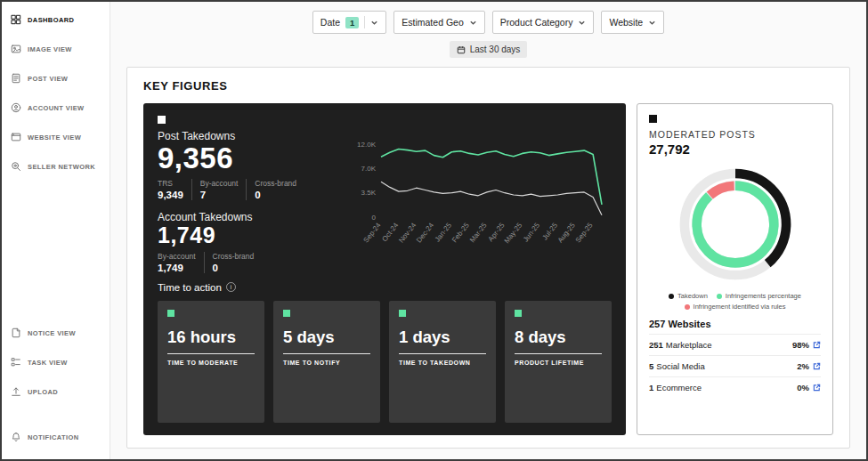 The image size is (868, 461). Describe the element at coordinates (16, 20) in the screenshot. I see `dashboard-grid-icon` at that location.